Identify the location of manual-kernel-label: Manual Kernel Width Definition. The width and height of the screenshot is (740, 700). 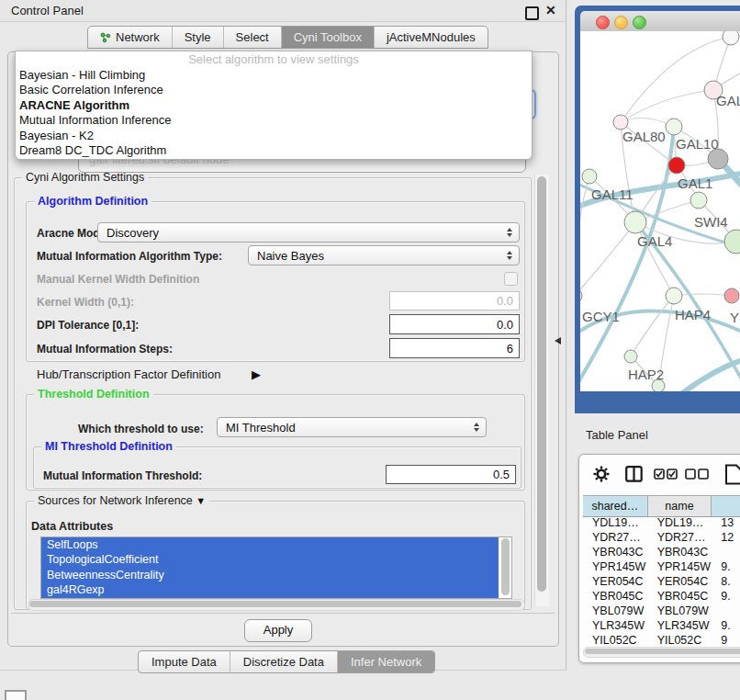
(118, 279).